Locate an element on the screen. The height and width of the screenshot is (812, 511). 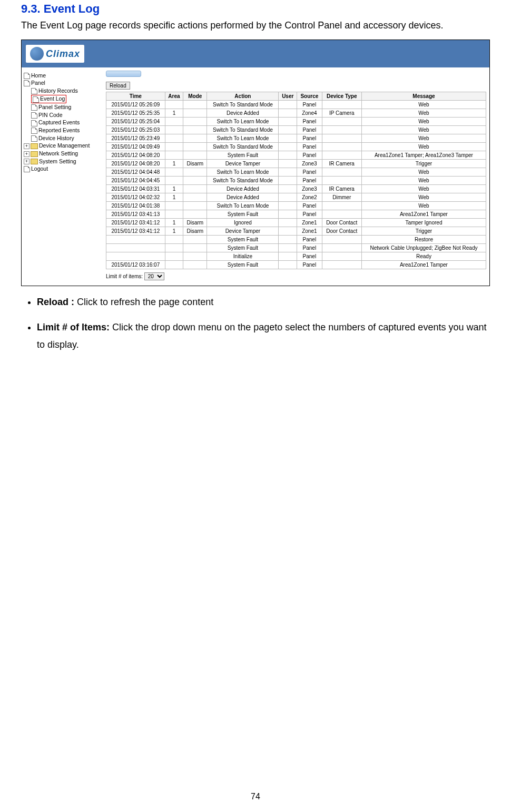
table-header-cell: Action is located at coordinates (243, 96).